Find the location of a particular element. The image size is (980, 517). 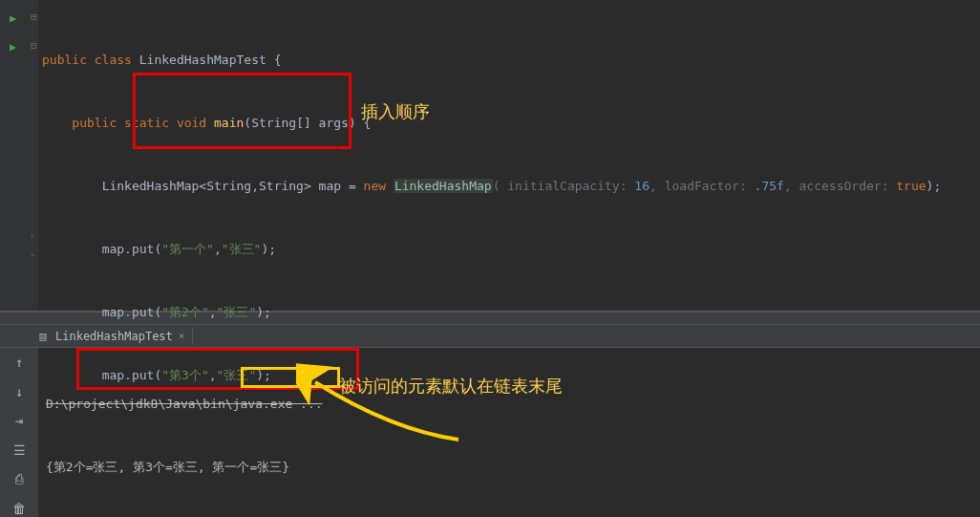

run-main-icon: ▶ is located at coordinates (13, 47).